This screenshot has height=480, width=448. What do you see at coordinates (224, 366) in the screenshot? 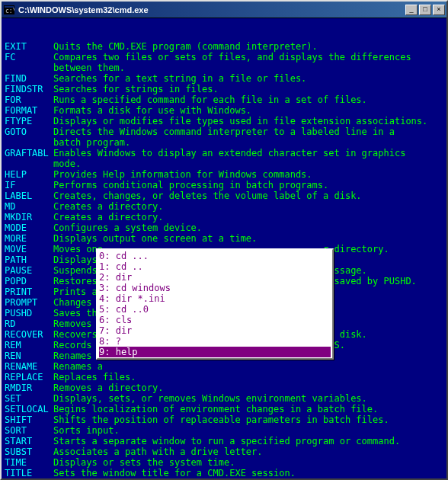
I see `help-row: RENAMERenames a` at bounding box center [224, 366].